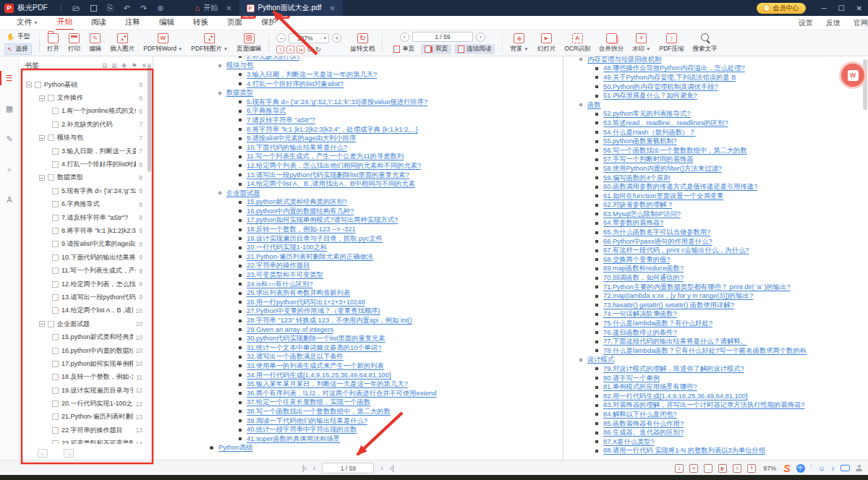 Image resolution: width=868 pixels, height=480 pixels. I want to click on bookmark-item: 10.下面代码的输出结果将是...9, so click(85, 257).